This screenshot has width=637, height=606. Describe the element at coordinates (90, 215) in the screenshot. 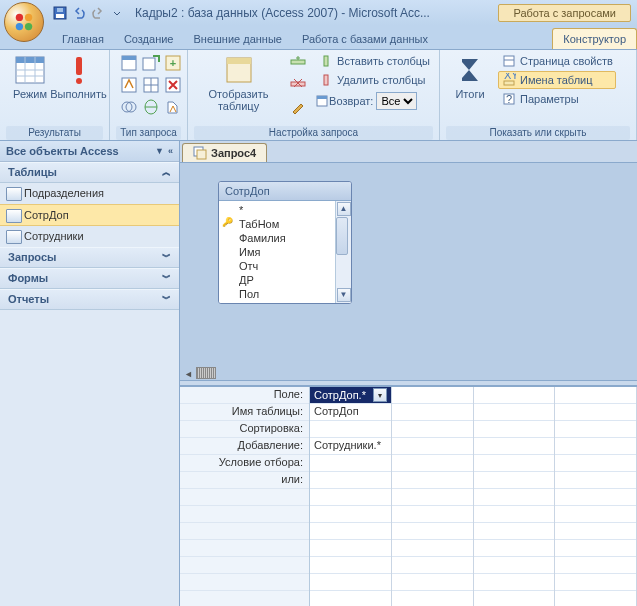

I see `nav-item-sotrdop: СотрДоп` at that location.